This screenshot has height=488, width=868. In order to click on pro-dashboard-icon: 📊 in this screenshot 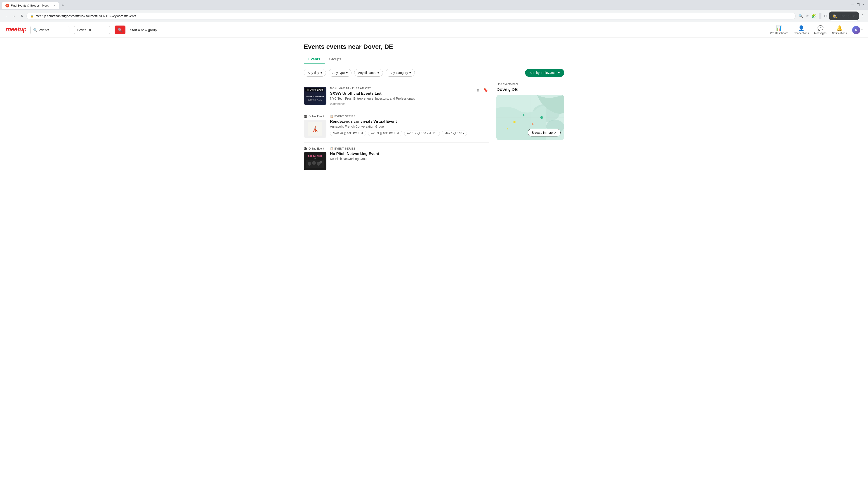, I will do `click(779, 28)`.